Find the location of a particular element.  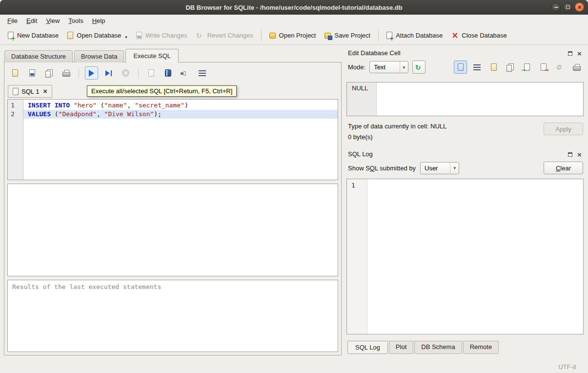

open-sql-file-icon is located at coordinates (15, 73).